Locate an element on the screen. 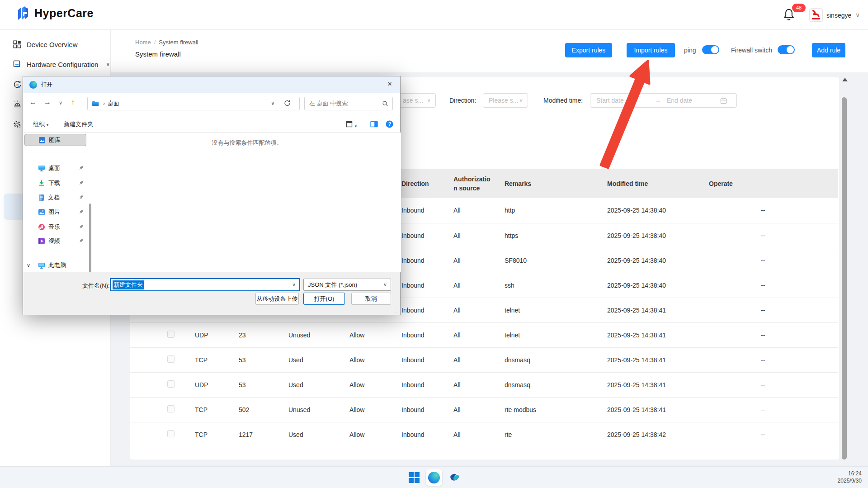 This screenshot has height=488, width=868. end-date-placeholder: End date is located at coordinates (693, 100).